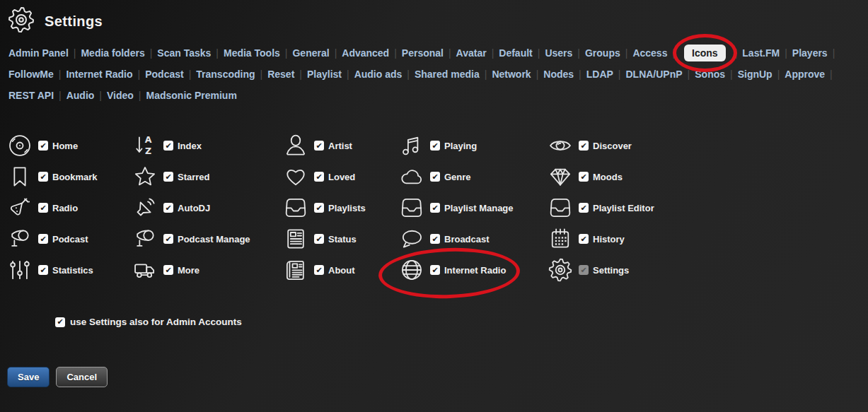 This screenshot has height=412, width=868. I want to click on icon-option-autodj: AutoDJ, so click(207, 208).